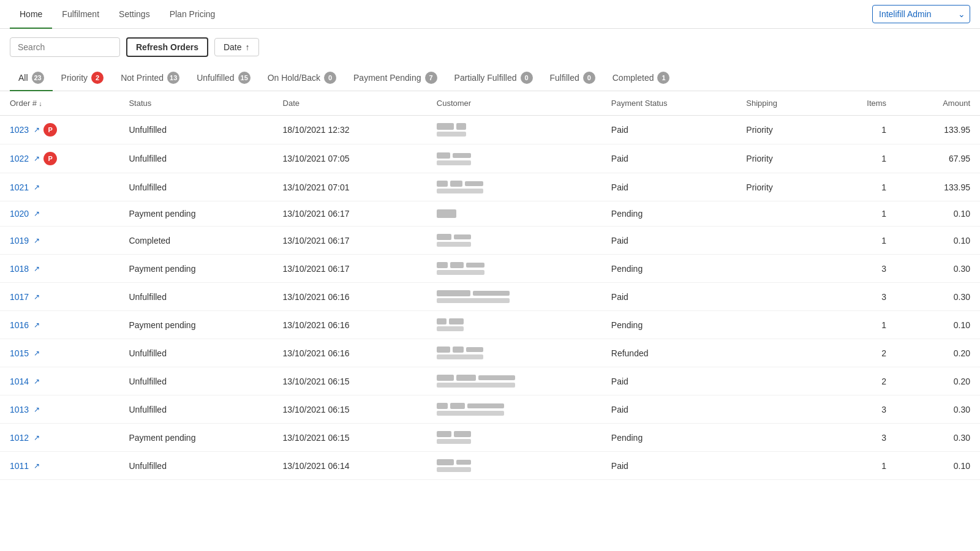 Image resolution: width=980 pixels, height=551 pixels. What do you see at coordinates (20, 187) in the screenshot?
I see `order-link: 1021` at bounding box center [20, 187].